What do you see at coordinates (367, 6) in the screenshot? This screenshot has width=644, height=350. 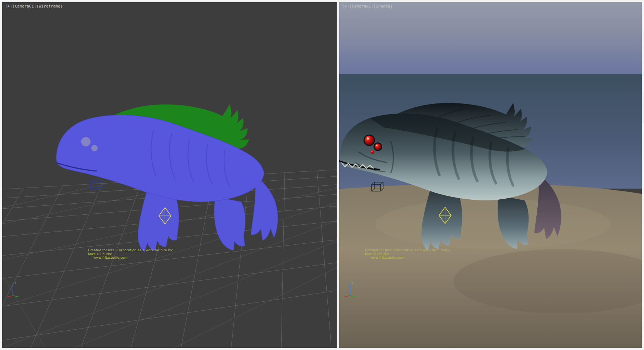 I see `viewport-label: [+][Camera01][Shaded]` at bounding box center [367, 6].